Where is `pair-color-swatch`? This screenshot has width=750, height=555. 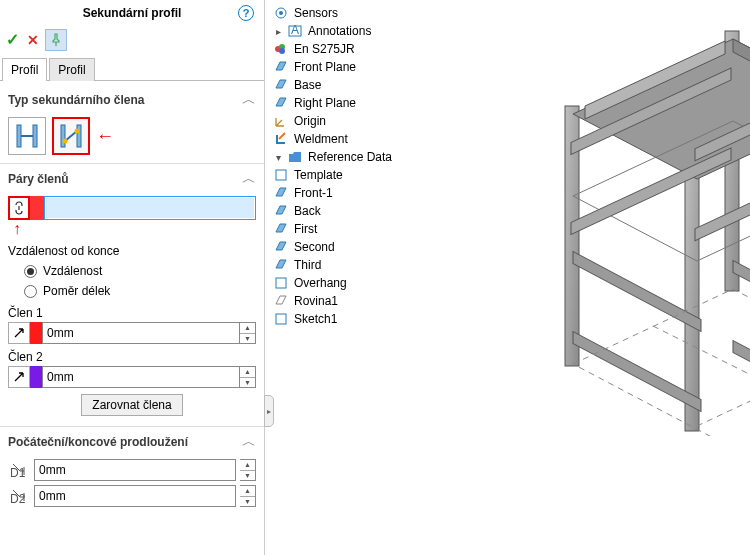
pair-color-swatch is located at coordinates (37, 208).